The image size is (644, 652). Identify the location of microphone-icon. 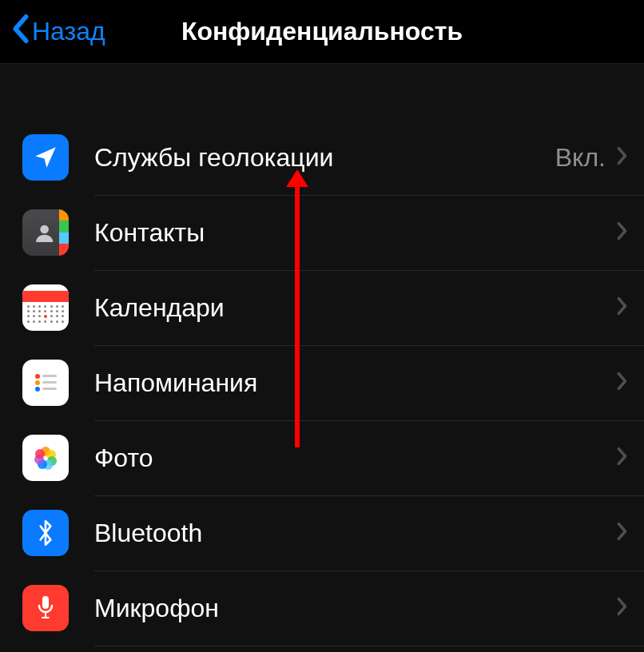
(46, 608).